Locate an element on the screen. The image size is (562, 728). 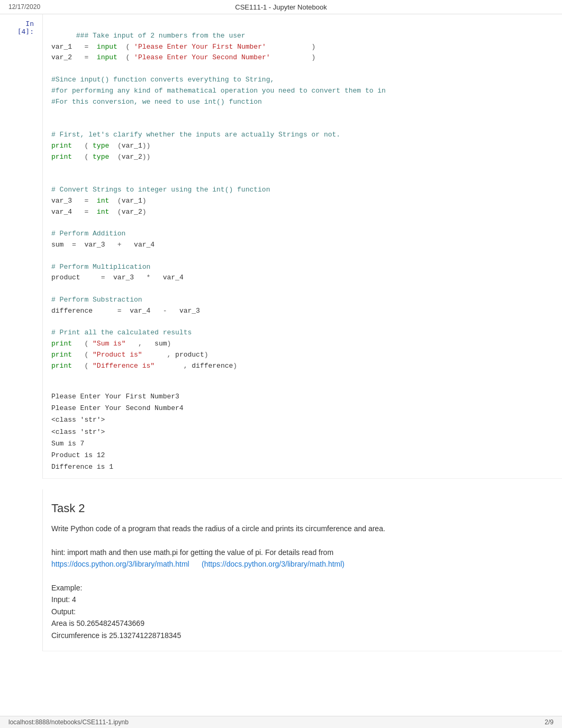
var2-line: var_2 = input ( 'Please Enter Your Secon… is located at coordinates (183, 57).